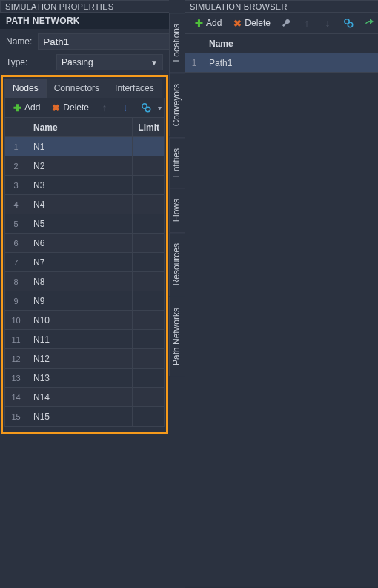 The height and width of the screenshot is (588, 378). I want to click on table-row: 6N6, so click(84, 243).